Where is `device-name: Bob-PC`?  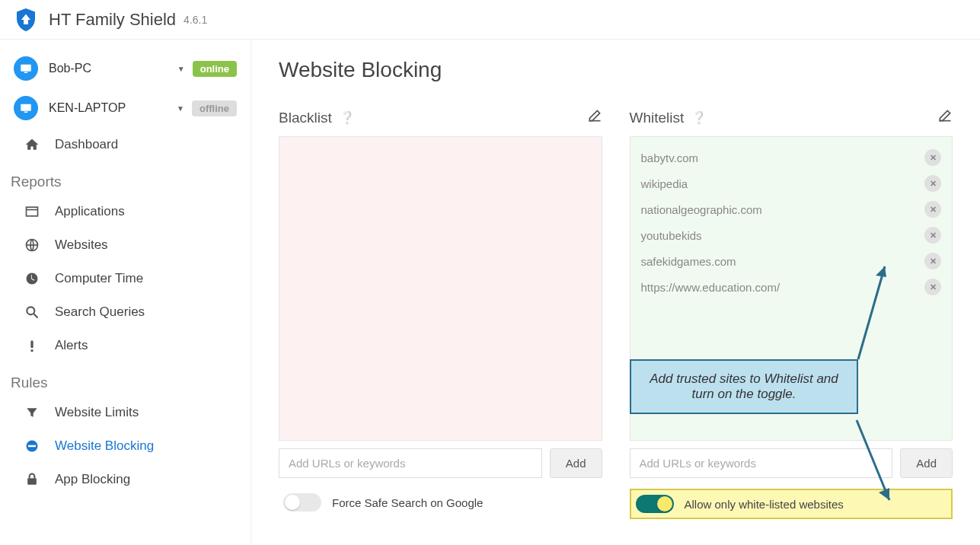
device-name: Bob-PC is located at coordinates (110, 69).